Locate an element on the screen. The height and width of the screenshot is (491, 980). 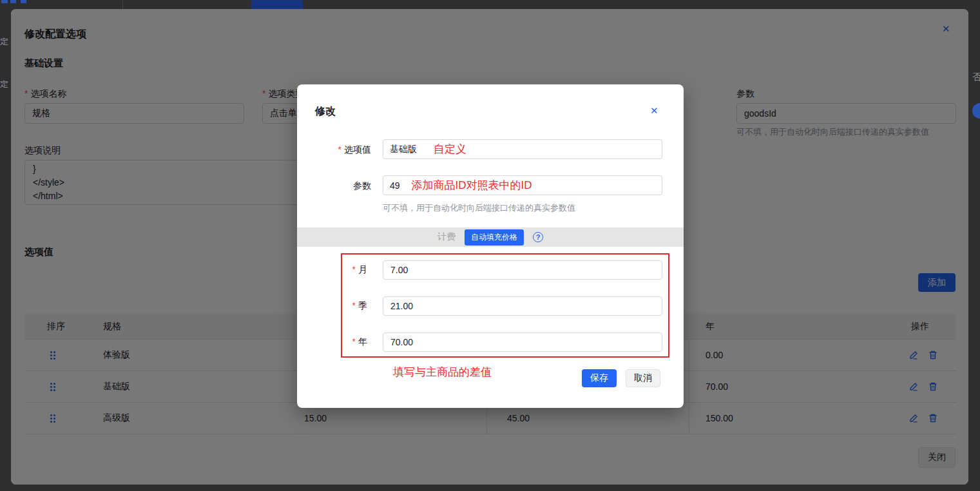
month-label: *月 is located at coordinates (358, 270).